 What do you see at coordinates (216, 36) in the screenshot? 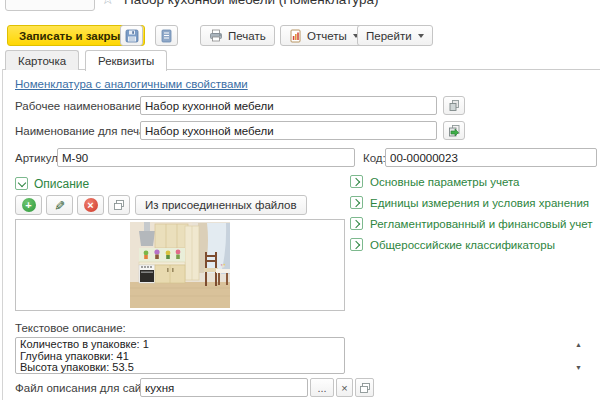
I see `printer-icon` at bounding box center [216, 36].